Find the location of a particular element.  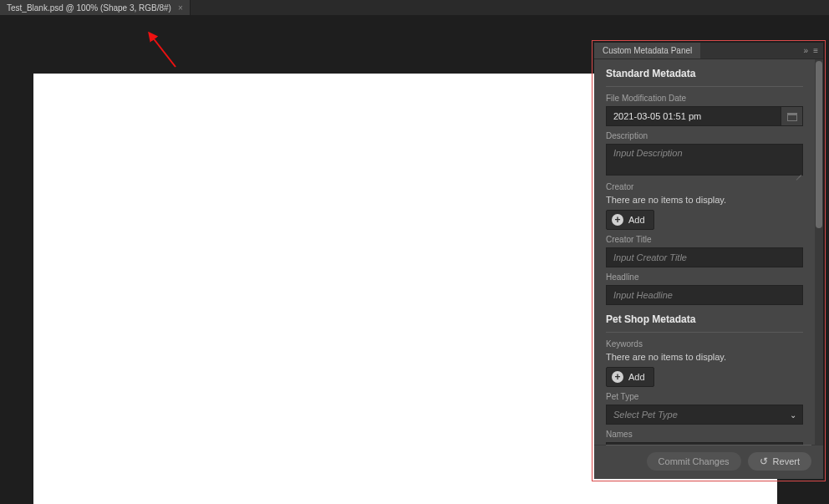

revert-button: ↺ Revert is located at coordinates (780, 461).